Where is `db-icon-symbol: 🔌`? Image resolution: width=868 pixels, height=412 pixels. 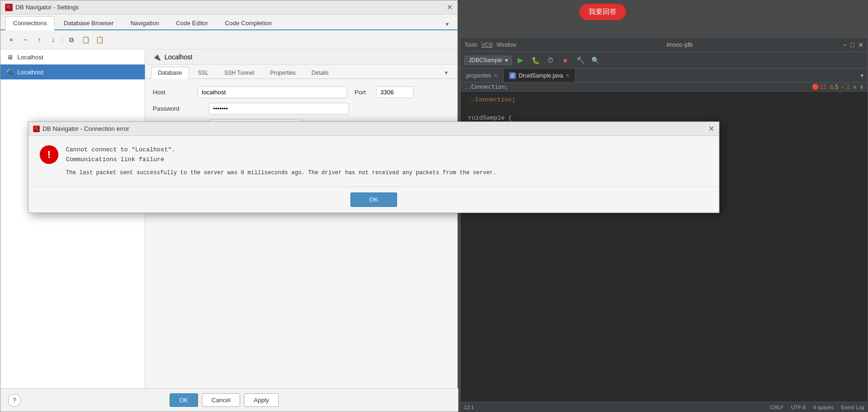
db-icon-symbol: 🔌 is located at coordinates (9, 7).